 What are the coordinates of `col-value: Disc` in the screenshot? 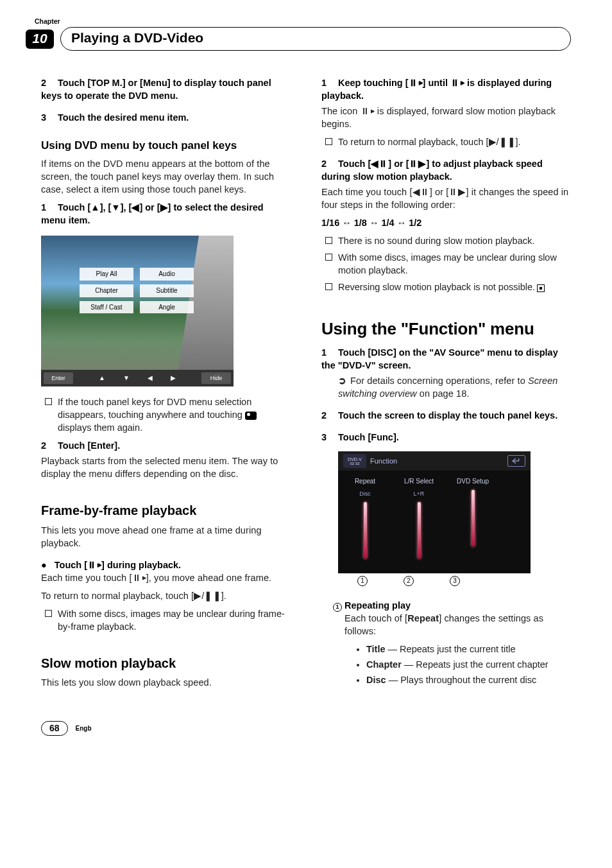 It's located at (365, 494).